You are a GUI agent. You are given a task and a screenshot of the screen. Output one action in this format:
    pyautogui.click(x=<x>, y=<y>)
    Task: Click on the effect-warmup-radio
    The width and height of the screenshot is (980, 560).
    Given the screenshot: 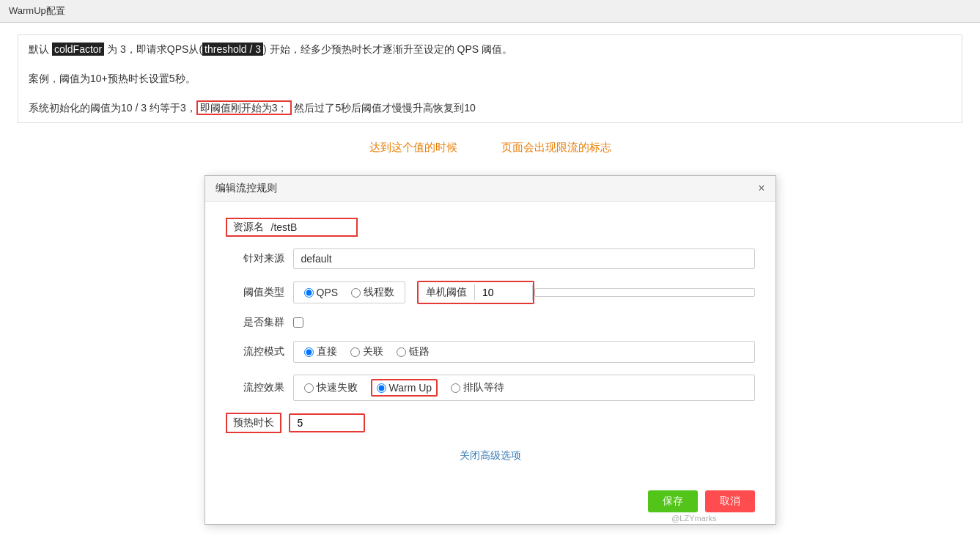 What is the action you would take?
    pyautogui.click(x=381, y=388)
    